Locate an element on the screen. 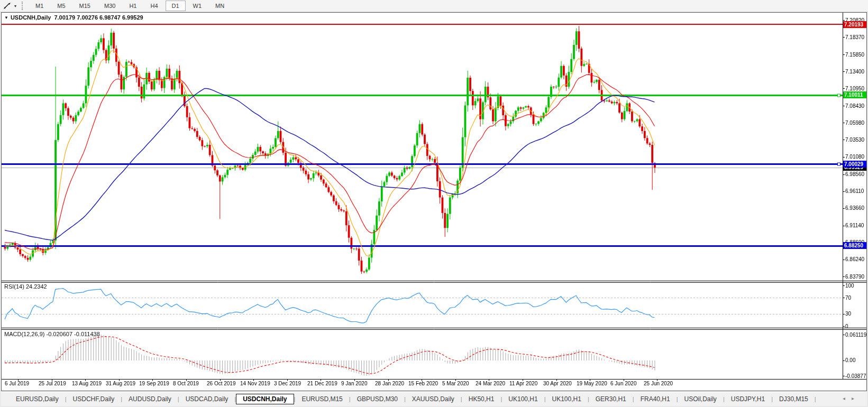 The image size is (868, 407). price-axis-label: 7.15850 is located at coordinates (855, 55).